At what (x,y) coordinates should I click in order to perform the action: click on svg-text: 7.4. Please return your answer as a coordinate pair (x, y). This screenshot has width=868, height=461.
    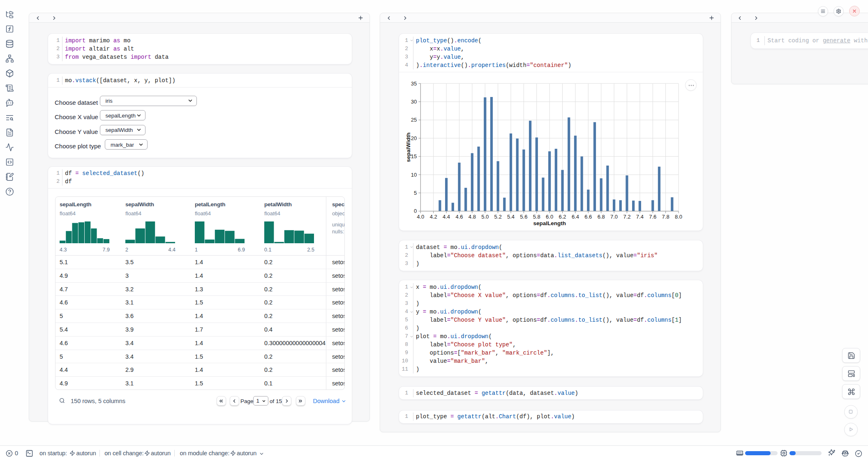
    Looking at the image, I should click on (640, 217).